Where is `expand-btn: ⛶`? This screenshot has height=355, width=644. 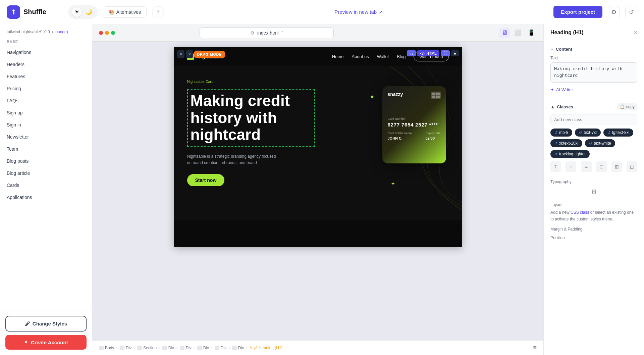
expand-btn: ⛶ is located at coordinates (445, 53).